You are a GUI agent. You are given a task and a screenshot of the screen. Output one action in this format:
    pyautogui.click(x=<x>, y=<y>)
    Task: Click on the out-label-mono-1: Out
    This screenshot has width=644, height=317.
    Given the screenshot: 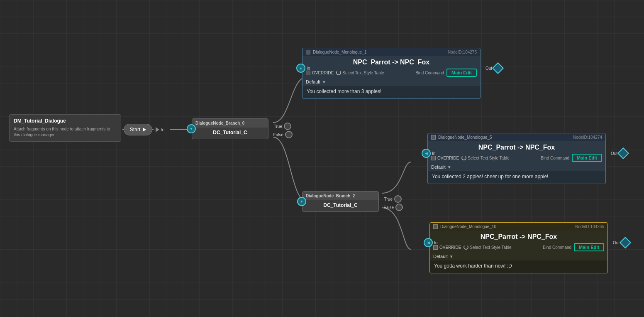 What is the action you would take?
    pyautogui.click(x=489, y=68)
    